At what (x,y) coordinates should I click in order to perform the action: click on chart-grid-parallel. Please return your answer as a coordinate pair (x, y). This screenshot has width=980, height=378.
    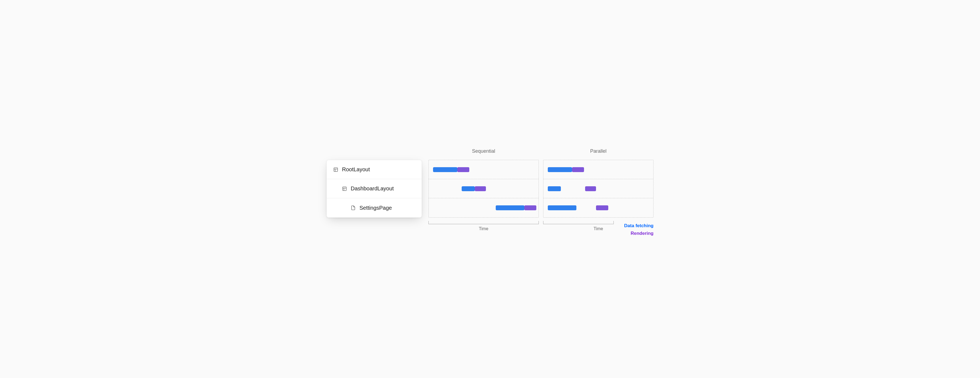
    Looking at the image, I should click on (598, 189).